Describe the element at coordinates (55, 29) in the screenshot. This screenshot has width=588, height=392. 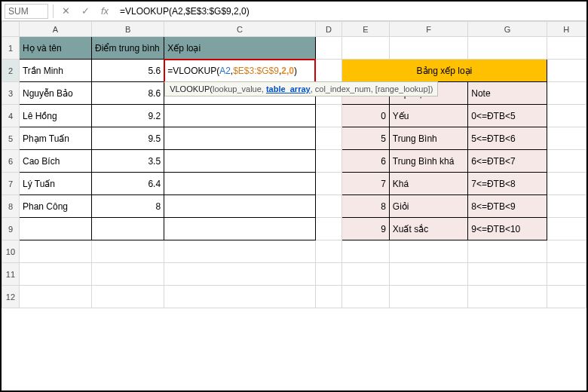
I see `col-header-A: A` at that location.